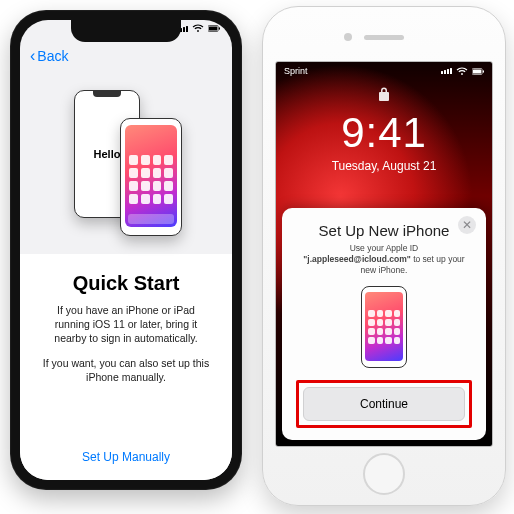 This screenshot has width=514, height=514. Describe the element at coordinates (384, 327) in the screenshot. I see `sheet-phone-illustration` at that location.